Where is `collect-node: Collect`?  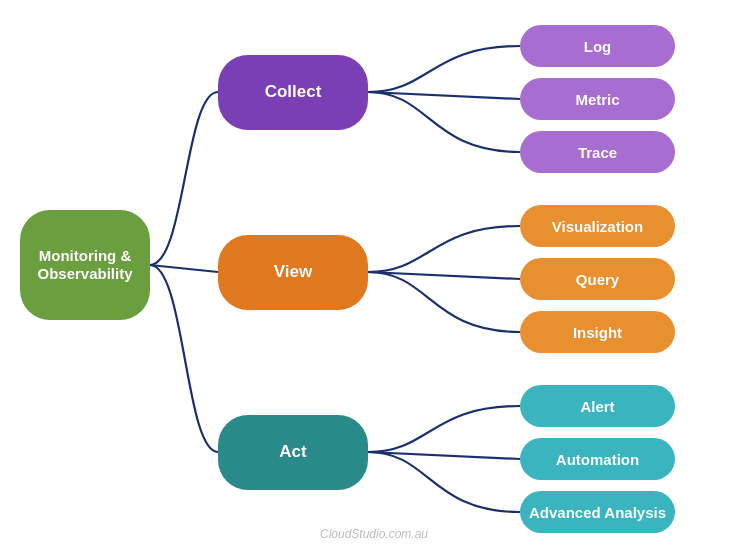
collect-node: Collect is located at coordinates (293, 92).